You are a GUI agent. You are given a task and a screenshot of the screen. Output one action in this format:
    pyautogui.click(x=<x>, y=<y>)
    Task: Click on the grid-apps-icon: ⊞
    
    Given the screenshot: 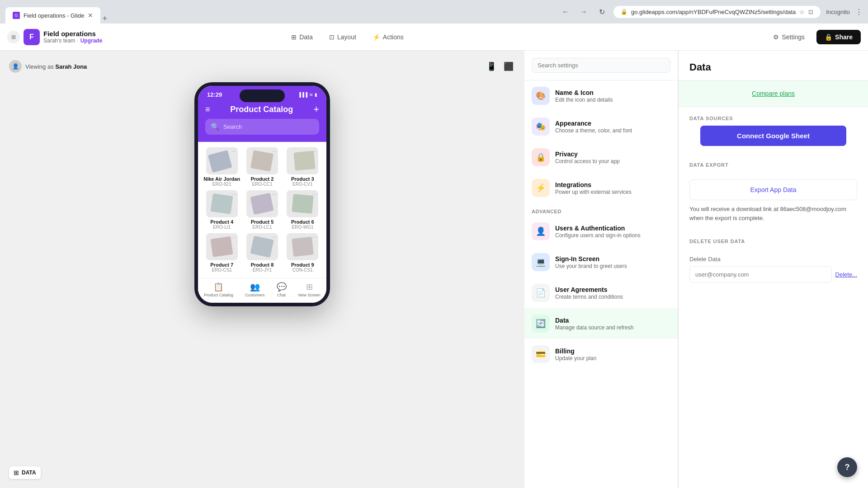 What is the action you would take?
    pyautogui.click(x=14, y=37)
    